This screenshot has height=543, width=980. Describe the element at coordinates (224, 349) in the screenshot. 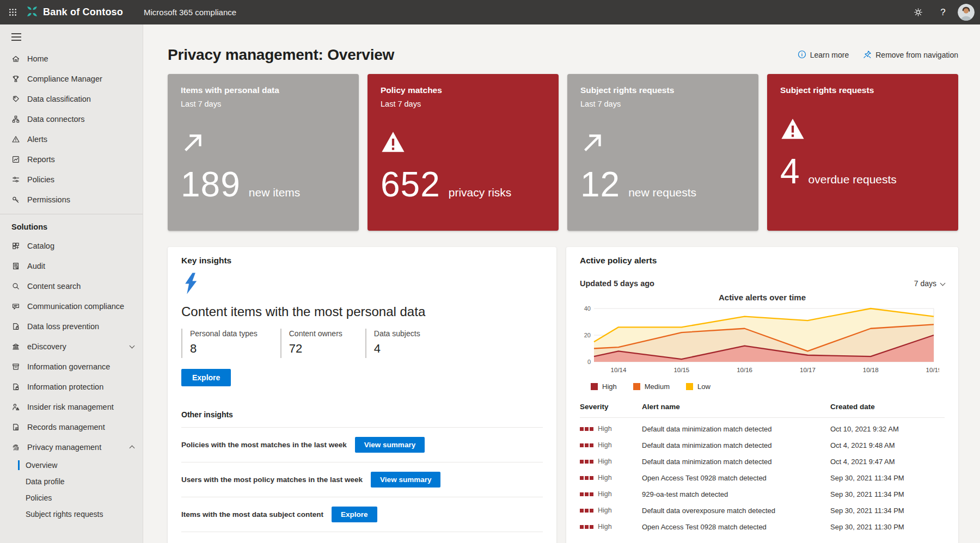

I see `insight-stat-value: 8` at that location.